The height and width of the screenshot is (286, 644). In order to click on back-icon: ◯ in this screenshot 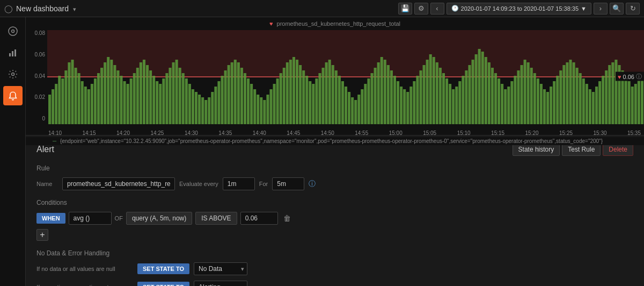, I will do `click(9, 9)`.